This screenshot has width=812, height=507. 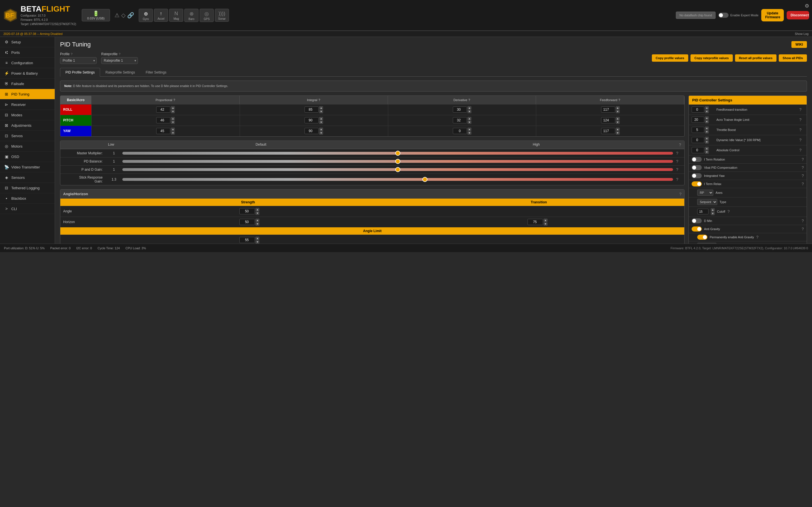 What do you see at coordinates (469, 133) in the screenshot?
I see `pid-yaw-derivative-down: ▼` at bounding box center [469, 133].